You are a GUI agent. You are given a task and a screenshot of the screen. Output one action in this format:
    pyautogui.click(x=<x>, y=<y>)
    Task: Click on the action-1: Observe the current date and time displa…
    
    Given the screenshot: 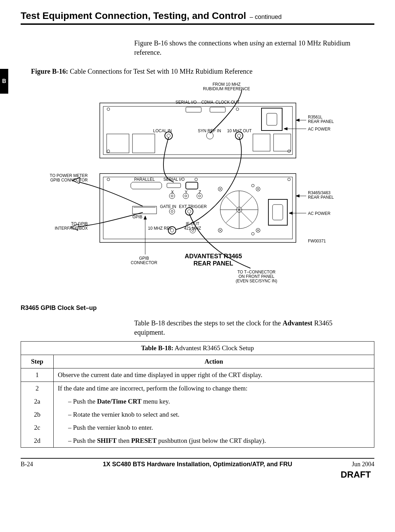 What is the action you would take?
    pyautogui.click(x=214, y=375)
    